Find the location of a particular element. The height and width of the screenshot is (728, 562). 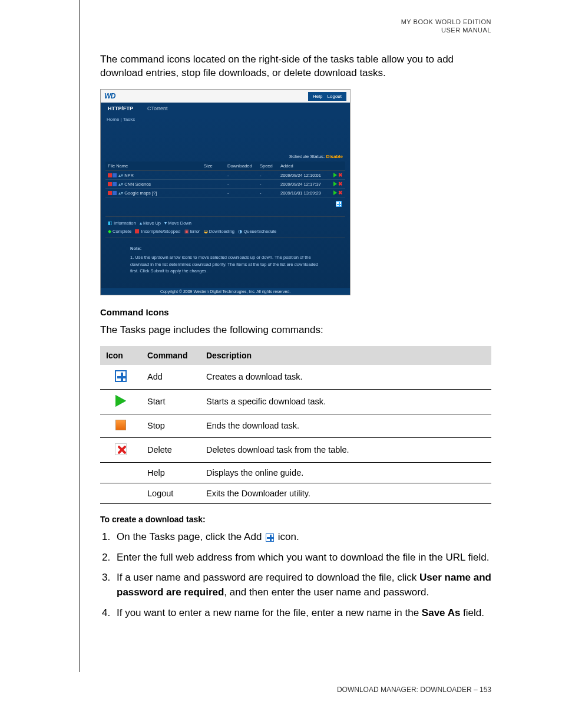

ss-legend: ◧ Information ▴ Move Up ▾ Move Down ◆ Co… is located at coordinates (225, 228).